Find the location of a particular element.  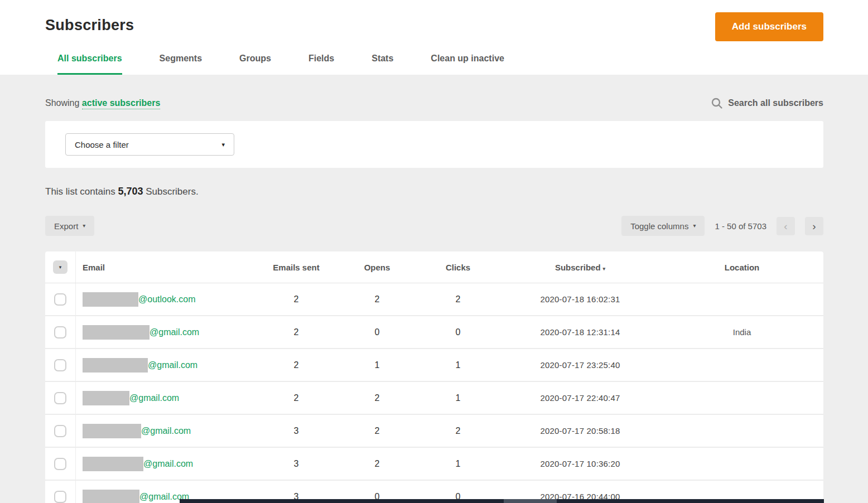

search-icon is located at coordinates (717, 103).